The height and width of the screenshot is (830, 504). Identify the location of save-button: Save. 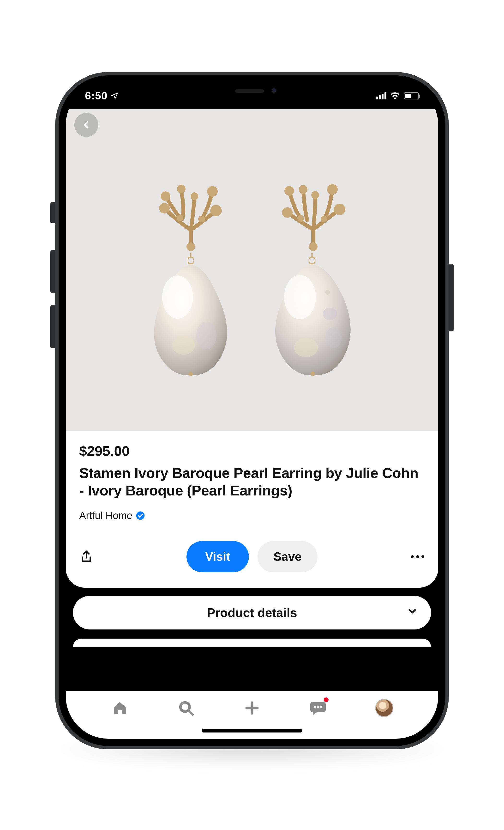
(288, 556).